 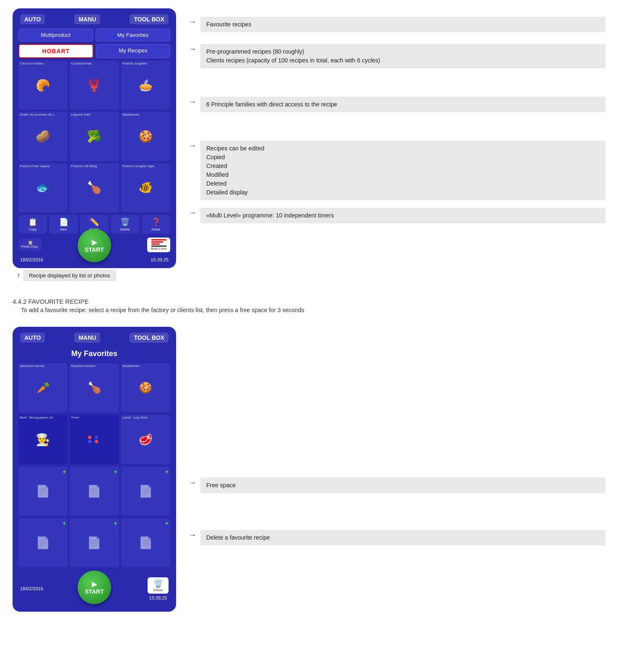 What do you see at coordinates (403, 485) in the screenshot?
I see `bottom-annotation-box-0: Free space` at bounding box center [403, 485].